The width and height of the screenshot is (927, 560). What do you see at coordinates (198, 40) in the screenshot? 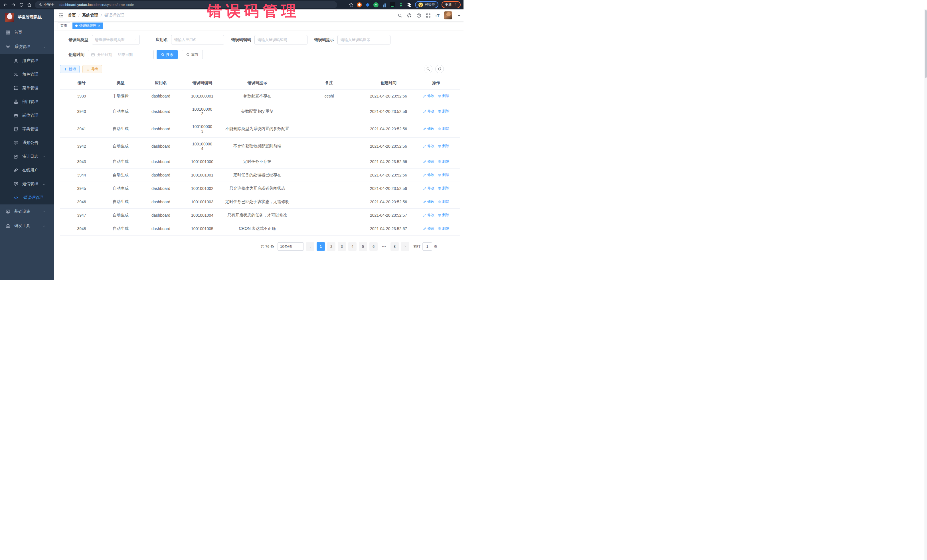
I see `form-input-应用名` at bounding box center [198, 40].